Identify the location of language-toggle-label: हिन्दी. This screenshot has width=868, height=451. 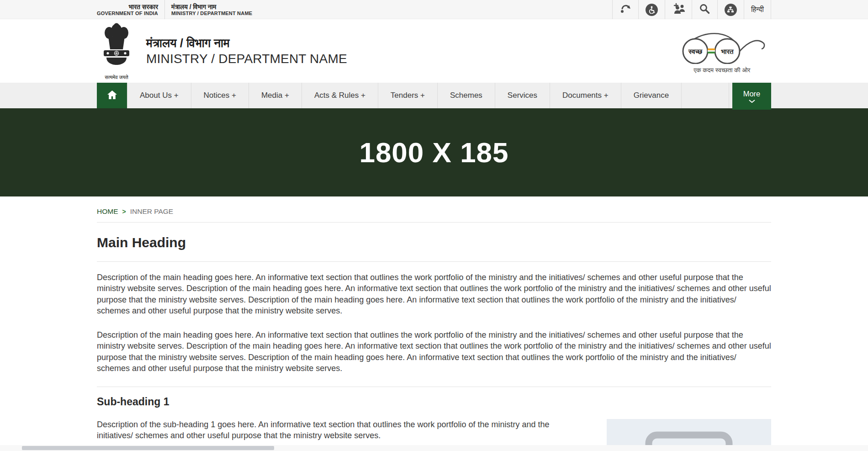
(757, 10).